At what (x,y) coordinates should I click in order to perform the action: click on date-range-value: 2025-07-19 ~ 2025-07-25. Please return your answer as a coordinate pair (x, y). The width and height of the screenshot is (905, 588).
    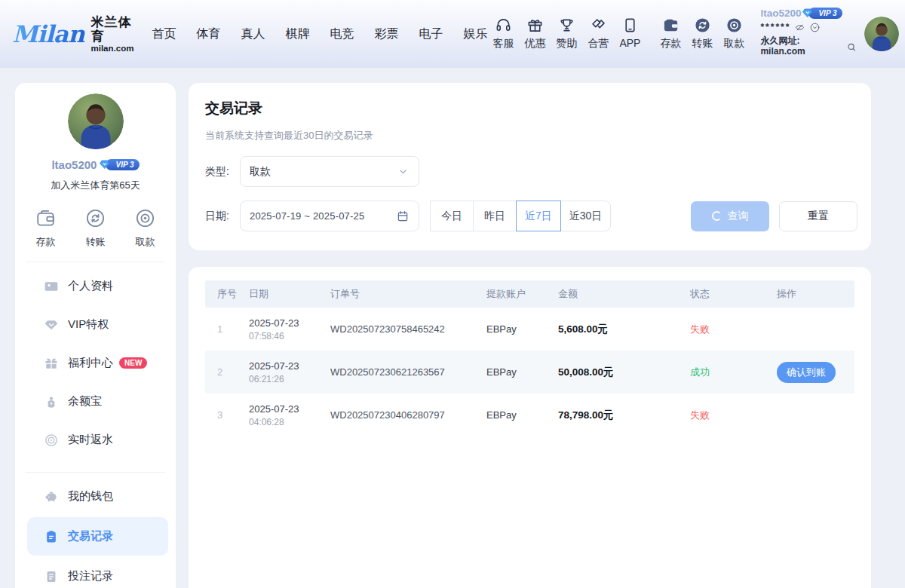
    Looking at the image, I should click on (307, 216).